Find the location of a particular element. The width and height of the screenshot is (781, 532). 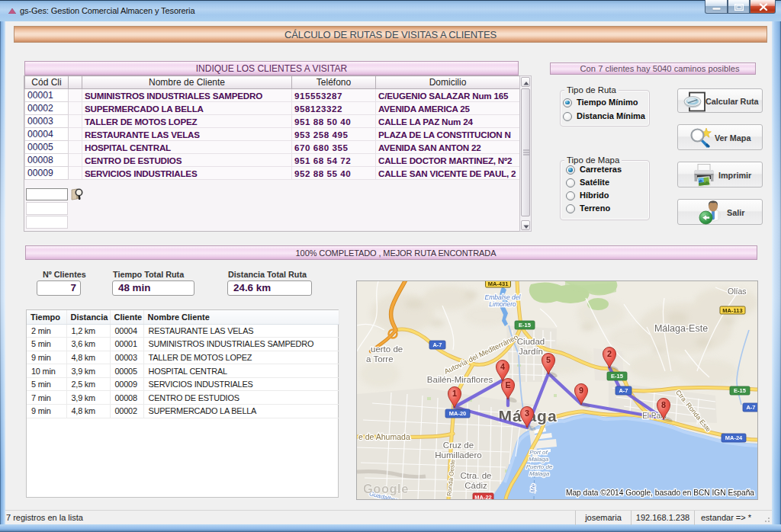

svg-text: 3 is located at coordinates (527, 413).